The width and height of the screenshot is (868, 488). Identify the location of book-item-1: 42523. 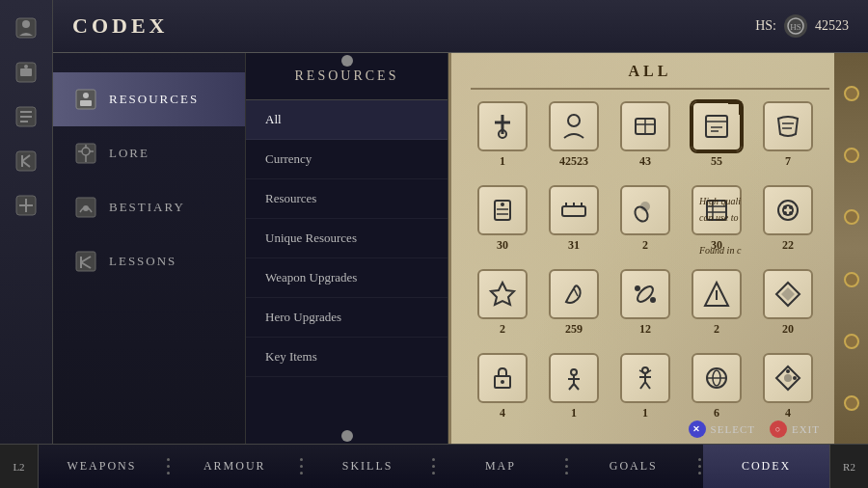
(574, 139).